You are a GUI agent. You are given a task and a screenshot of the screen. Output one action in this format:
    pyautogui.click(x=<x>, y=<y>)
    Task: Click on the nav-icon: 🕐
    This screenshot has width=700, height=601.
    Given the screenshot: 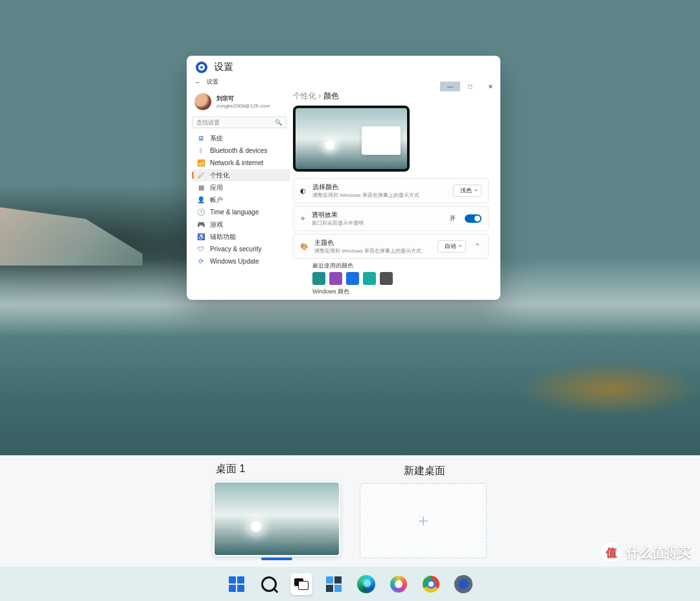 What is the action you would take?
    pyautogui.click(x=201, y=212)
    